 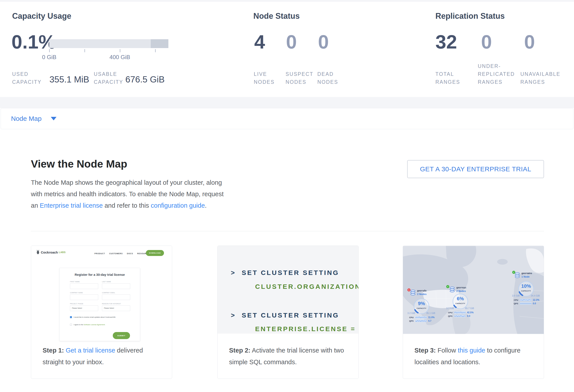 What do you see at coordinates (102, 295) in the screenshot?
I see `trial-signup-screenshot: Cockroach LABS PRODUCT CUSTOMERS DOCS RE…` at bounding box center [102, 295].